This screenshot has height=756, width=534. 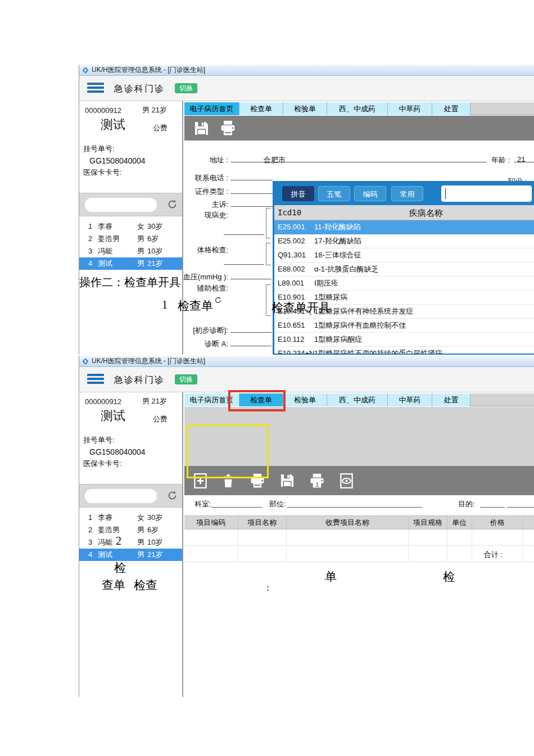 I want to click on header-bar: 急诊科门诊 切换, so click(x=307, y=380).